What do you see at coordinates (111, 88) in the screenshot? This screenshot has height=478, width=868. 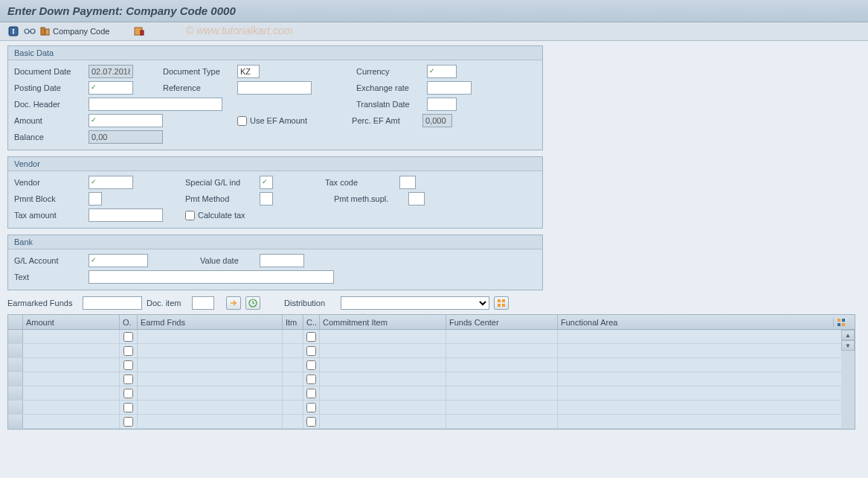 I see `posting-date-field` at bounding box center [111, 88].